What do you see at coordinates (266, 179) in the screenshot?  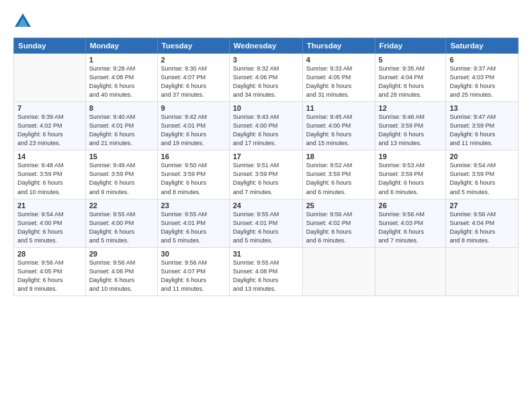 I see `day-info: Sunrise: 9:51 AMSunset: 3:59 PMDaylight:…` at bounding box center [266, 179].